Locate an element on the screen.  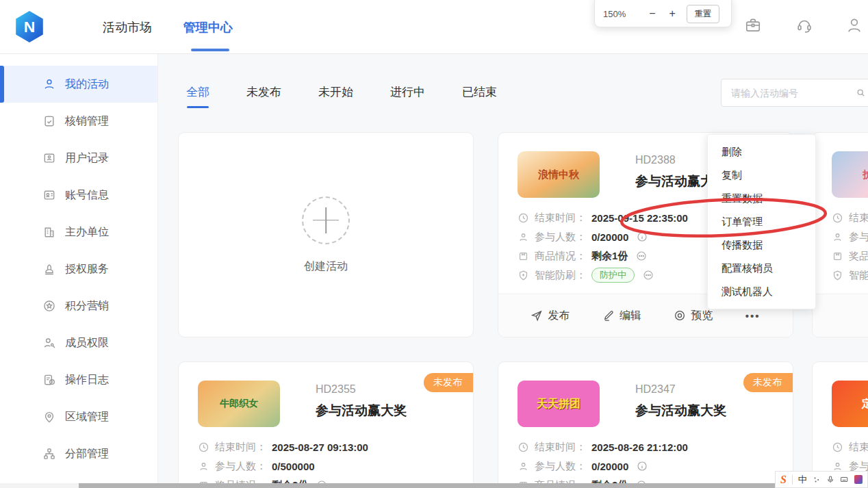
preview-button: 预览 is located at coordinates (693, 316).